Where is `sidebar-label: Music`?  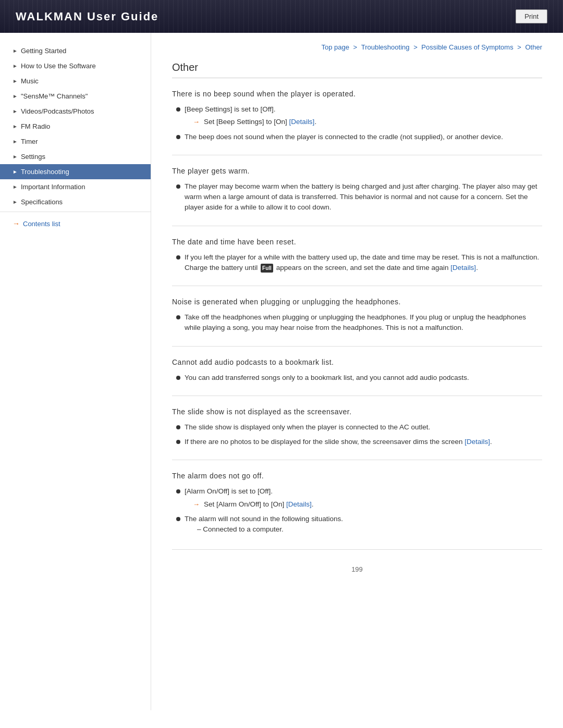 sidebar-label: Music is located at coordinates (30, 81).